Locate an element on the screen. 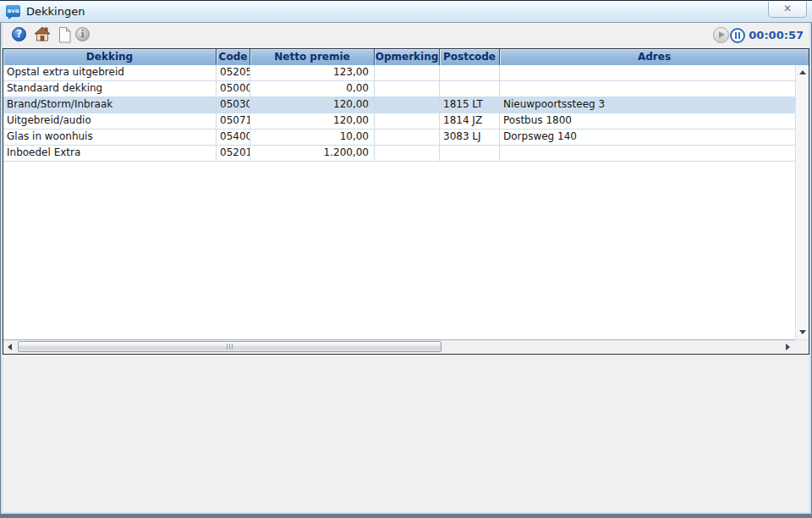 This screenshot has height=518, width=812. cell-netto-premie: 123,00 is located at coordinates (313, 73).